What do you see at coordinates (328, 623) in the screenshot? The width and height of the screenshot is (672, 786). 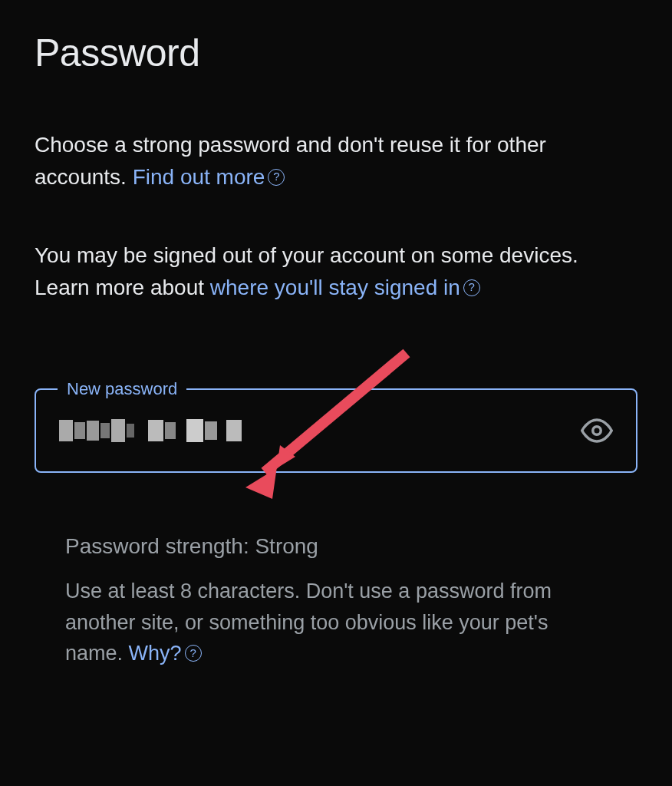 I see `strength-hint: Use at least 8 characters. Don't use a p…` at bounding box center [328, 623].